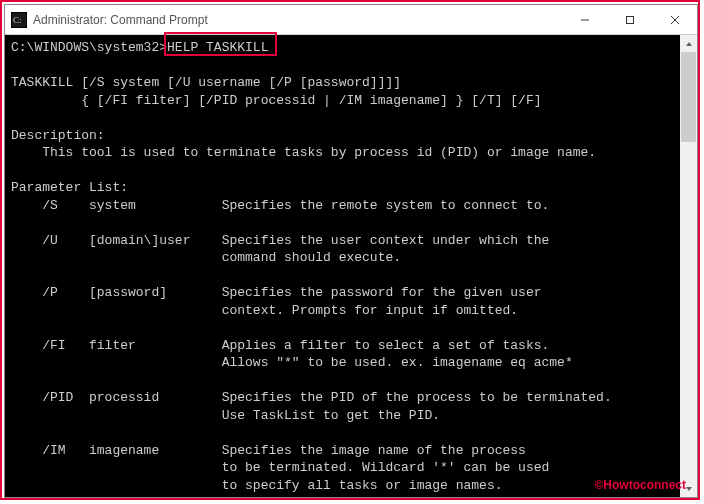  What do you see at coordinates (18, 20) in the screenshot?
I see `svg-text: C:` at bounding box center [18, 20].